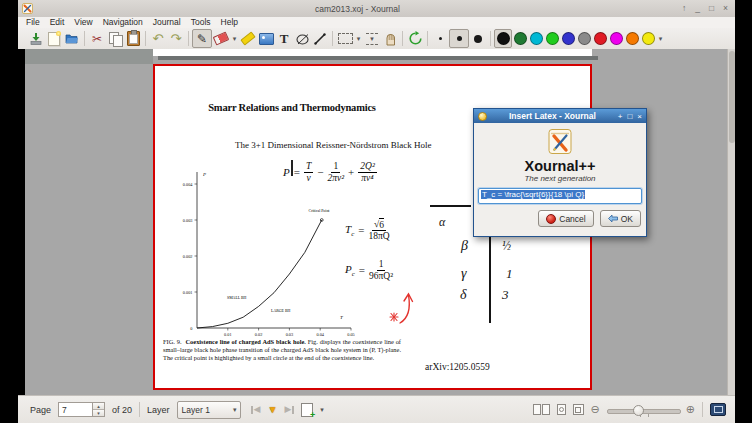 The height and width of the screenshot is (423, 752). Describe the element at coordinates (712, 8) in the screenshot. I see `maximize-button: □` at that location.